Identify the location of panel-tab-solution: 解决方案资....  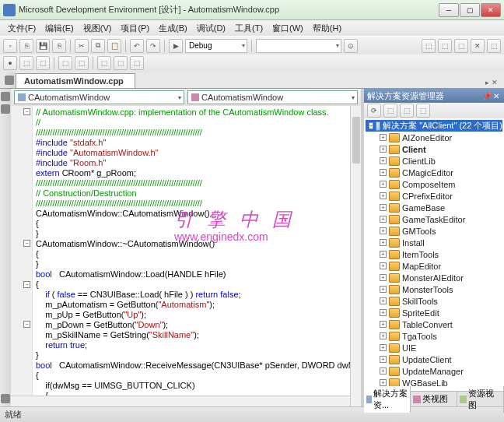
(387, 399).